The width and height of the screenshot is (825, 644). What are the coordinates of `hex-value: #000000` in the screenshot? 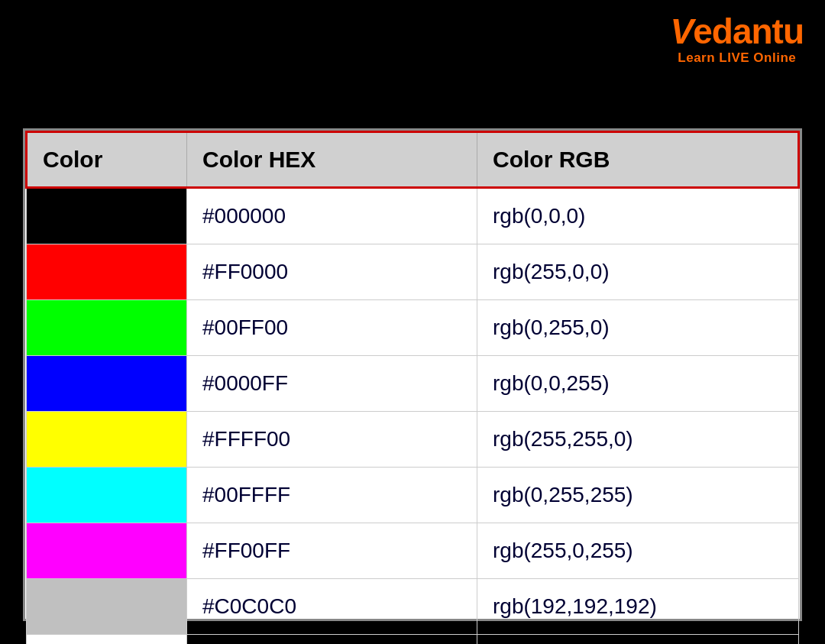 It's located at (332, 216).